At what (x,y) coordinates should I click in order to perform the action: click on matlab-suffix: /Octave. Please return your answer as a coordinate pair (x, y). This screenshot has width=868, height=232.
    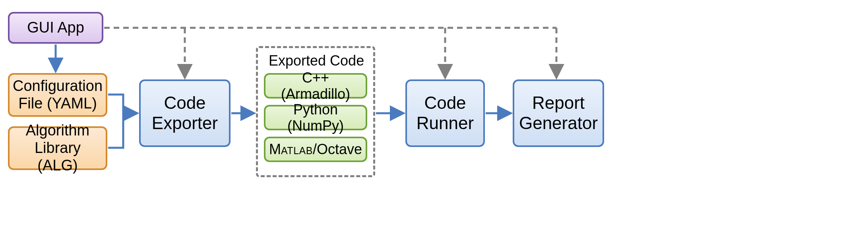
    Looking at the image, I should click on (337, 149).